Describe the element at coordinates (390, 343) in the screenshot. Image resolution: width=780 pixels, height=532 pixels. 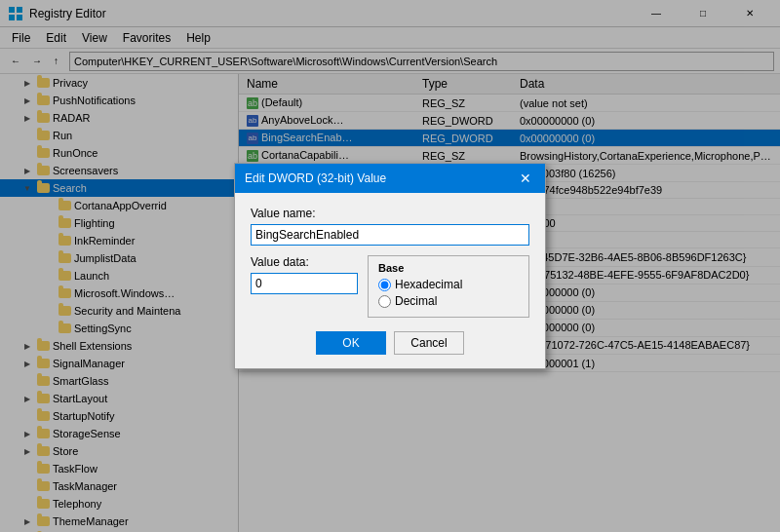
I see `dialog-buttons: OK Cancel` at that location.